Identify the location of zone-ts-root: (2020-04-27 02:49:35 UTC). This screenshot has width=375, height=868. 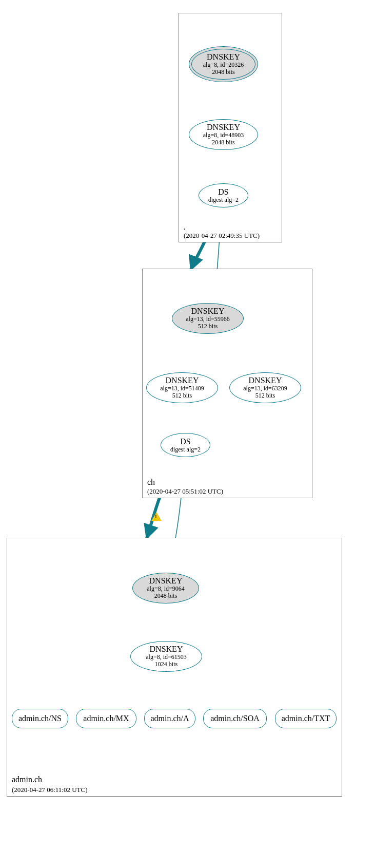
(222, 236).